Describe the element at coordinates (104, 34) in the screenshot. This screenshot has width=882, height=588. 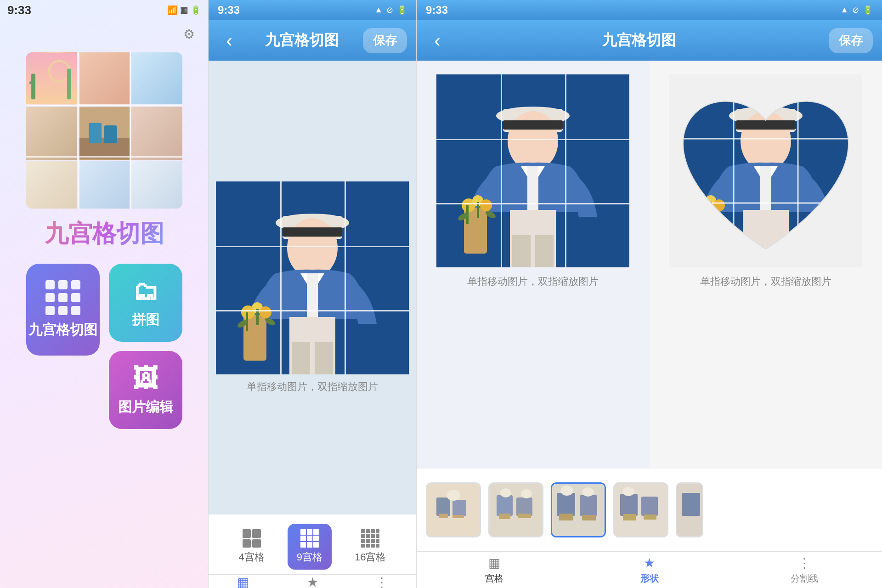
I see `panel1-header: ⚙` at that location.